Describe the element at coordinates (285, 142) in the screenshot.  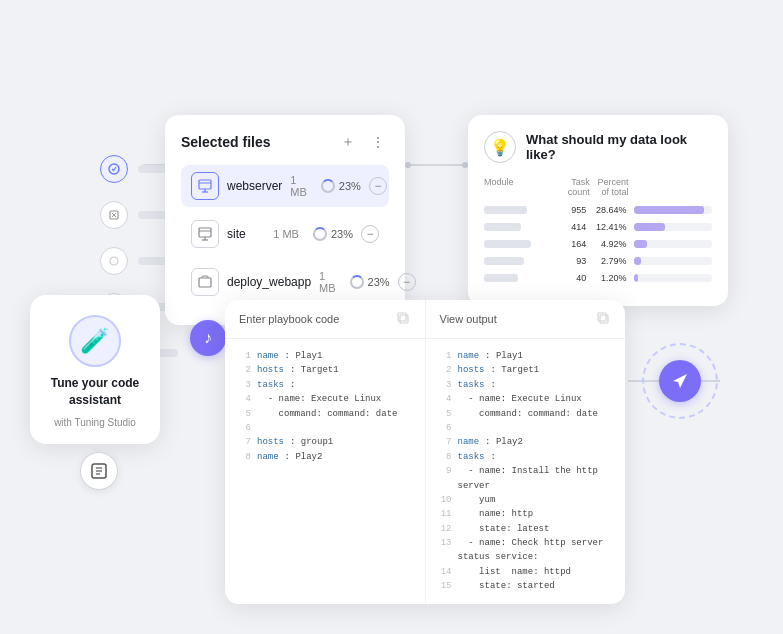
I see `panel-header: Selected files ＋ ⋮` at that location.